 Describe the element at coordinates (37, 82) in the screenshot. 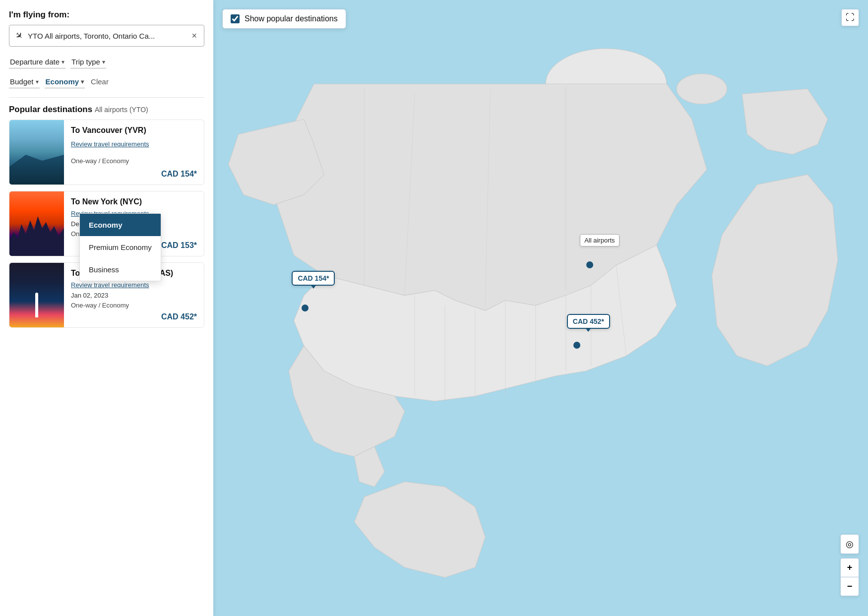

I see `budget-chevron: ▾` at that location.